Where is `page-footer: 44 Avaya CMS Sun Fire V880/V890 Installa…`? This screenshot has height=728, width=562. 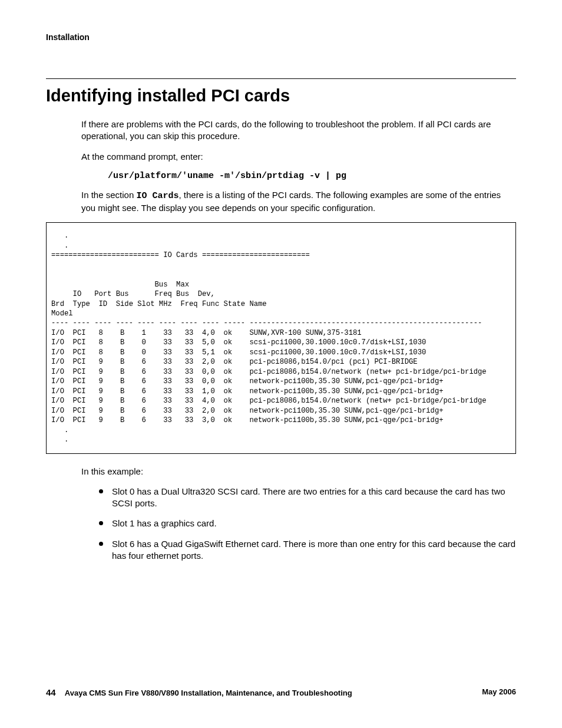 page-footer: 44 Avaya CMS Sun Fire V880/V890 Installa… is located at coordinates (281, 692).